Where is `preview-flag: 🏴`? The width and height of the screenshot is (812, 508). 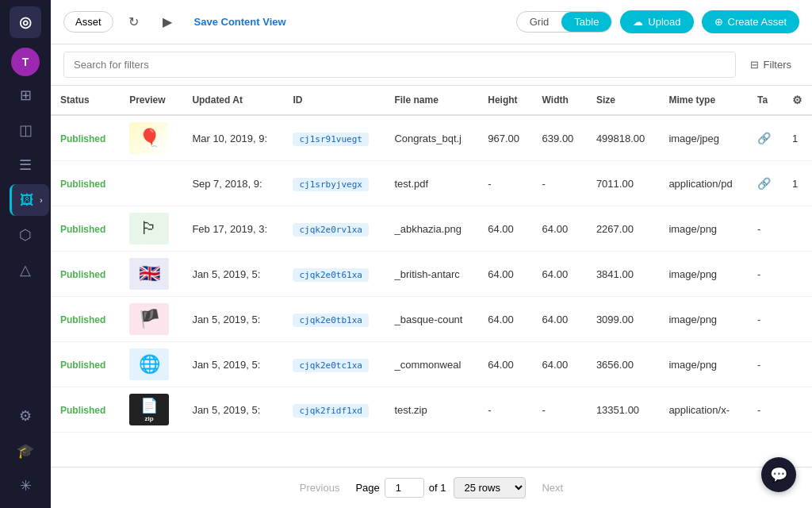
preview-flag: 🏴 is located at coordinates (149, 319).